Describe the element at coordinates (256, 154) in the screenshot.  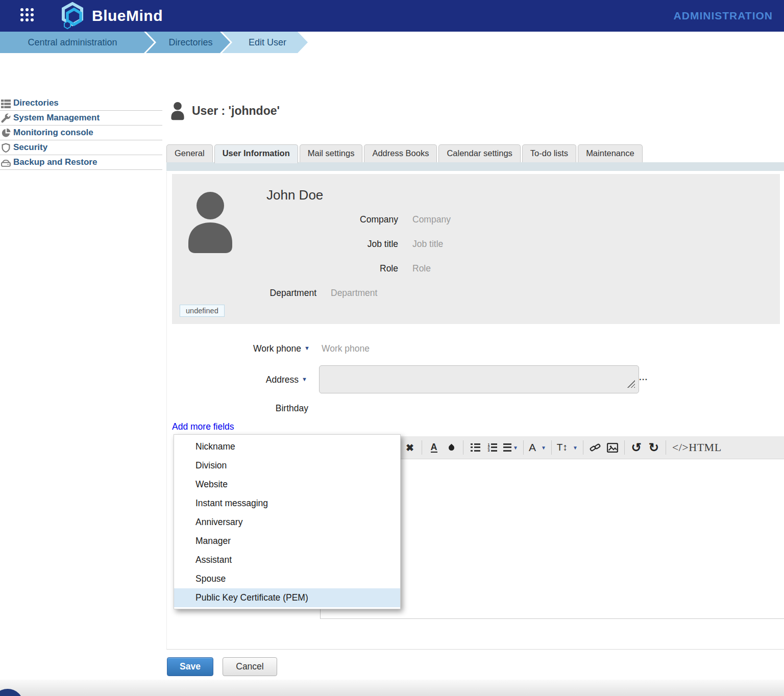
I see `tab-user-information: User Information` at that location.